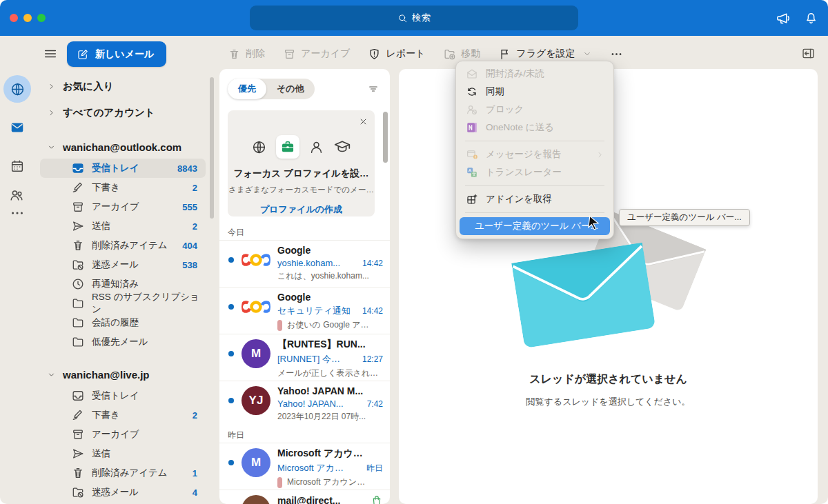 The image size is (828, 504). Describe the element at coordinates (247, 89) in the screenshot. I see `tab-focused: 優先` at that location.